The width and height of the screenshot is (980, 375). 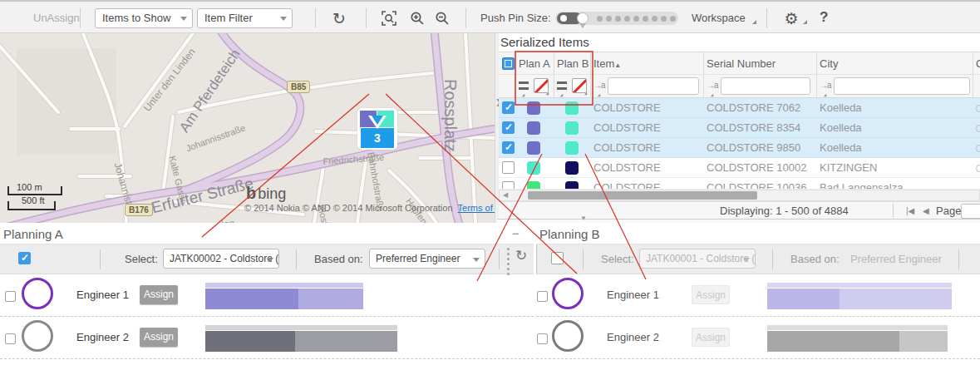 I want to click on plan-b-filter-equals-icon, so click(x=562, y=86).